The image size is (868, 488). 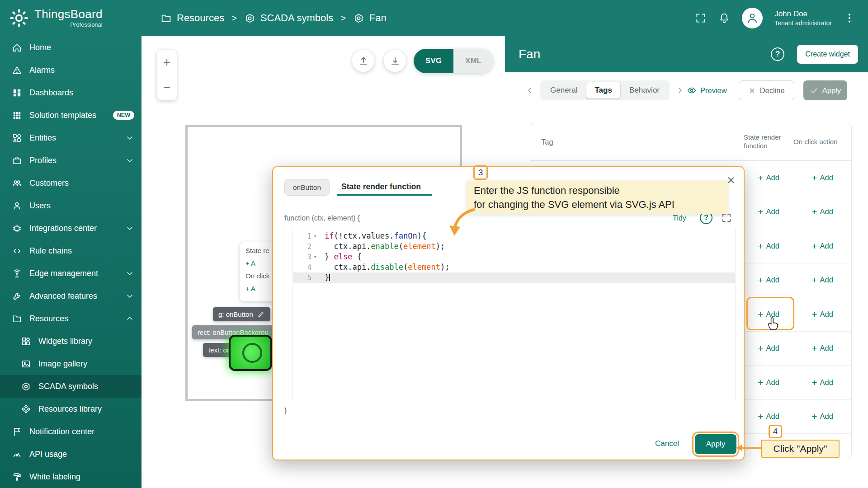 I want to click on breadcrumb-item-fan: Fan, so click(x=370, y=18).